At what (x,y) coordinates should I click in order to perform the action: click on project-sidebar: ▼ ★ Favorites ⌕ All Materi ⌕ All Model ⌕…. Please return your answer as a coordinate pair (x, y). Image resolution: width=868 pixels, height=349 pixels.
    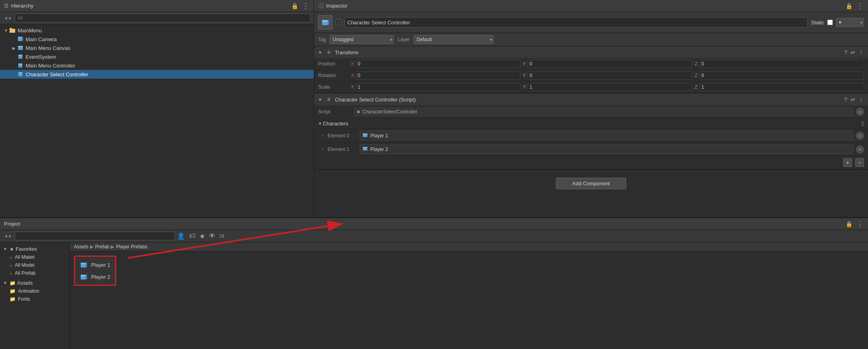
    Looking at the image, I should click on (35, 295).